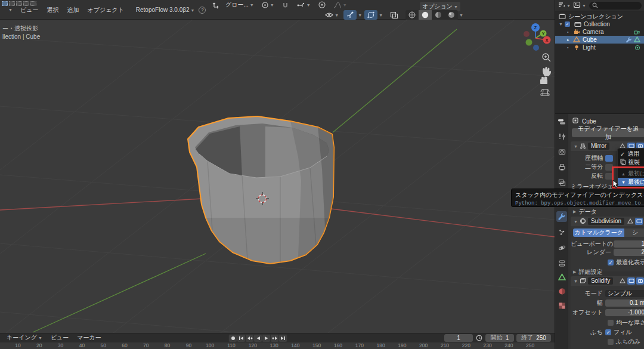 Image resolution: width=644 pixels, height=349 pixels. What do you see at coordinates (600, 17) in the screenshot?
I see `outliner-scene-collection: シーンコレクション` at bounding box center [600, 17].